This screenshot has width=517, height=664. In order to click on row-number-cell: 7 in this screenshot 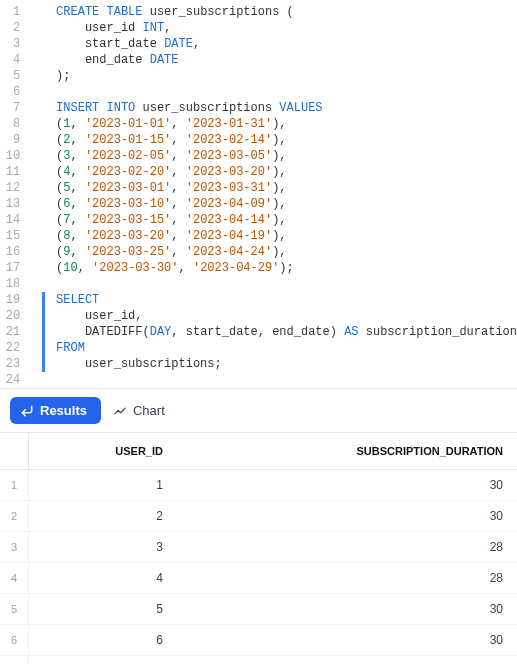, I will do `click(14, 660)`.